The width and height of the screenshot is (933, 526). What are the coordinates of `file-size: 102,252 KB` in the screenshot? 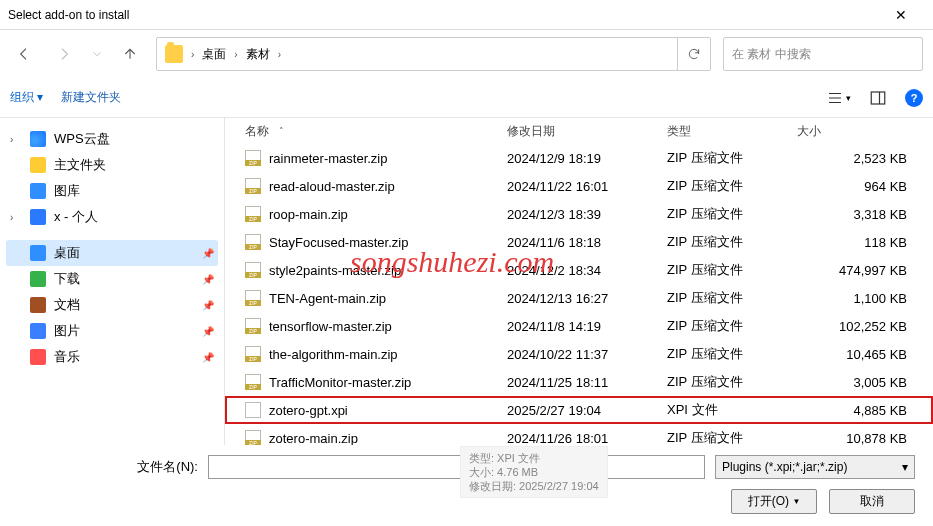 It's located at (857, 326).